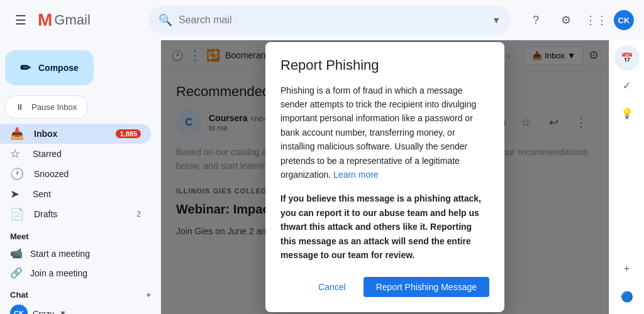  What do you see at coordinates (60, 254) in the screenshot?
I see `start-meeting-label: Start a meeting` at bounding box center [60, 254].